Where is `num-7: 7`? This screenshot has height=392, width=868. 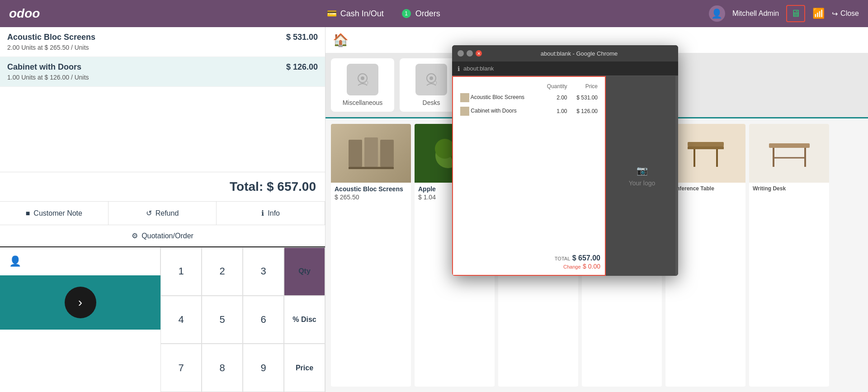 num-7: 7 is located at coordinates (181, 368).